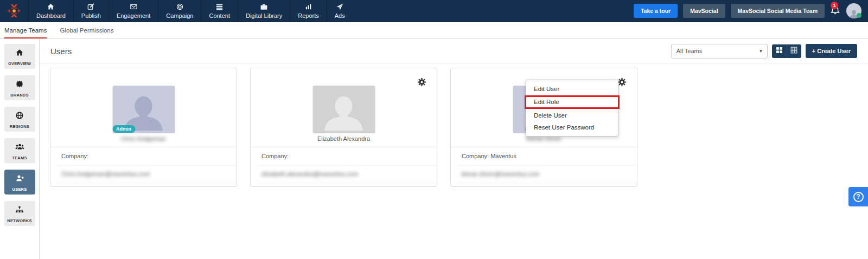 The image size is (868, 259). What do you see at coordinates (454, 51) in the screenshot?
I see `main-header: Users All Teams ▾ + Create User` at bounding box center [454, 51].